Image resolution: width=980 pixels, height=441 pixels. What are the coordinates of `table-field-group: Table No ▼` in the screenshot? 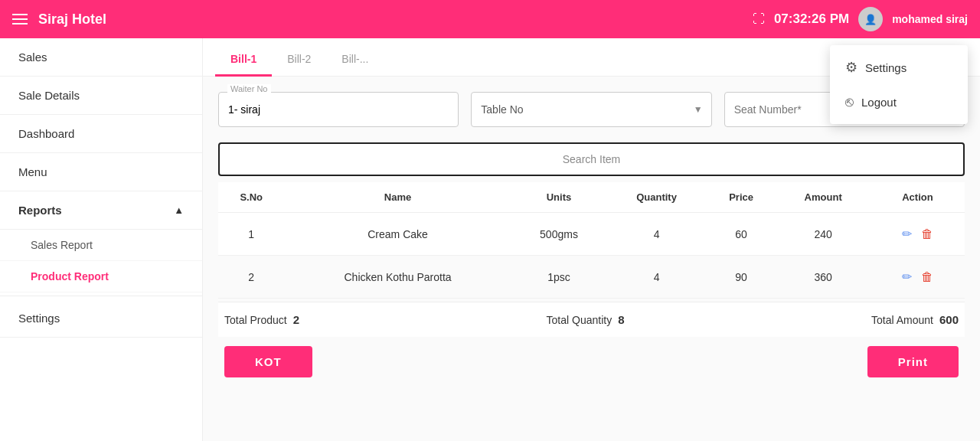 It's located at (591, 109).